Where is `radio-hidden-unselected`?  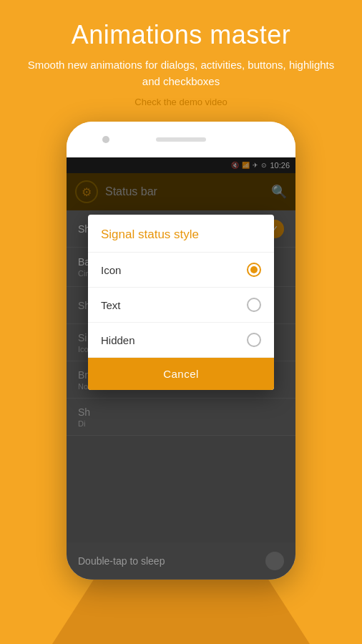
radio-hidden-unselected is located at coordinates (254, 340).